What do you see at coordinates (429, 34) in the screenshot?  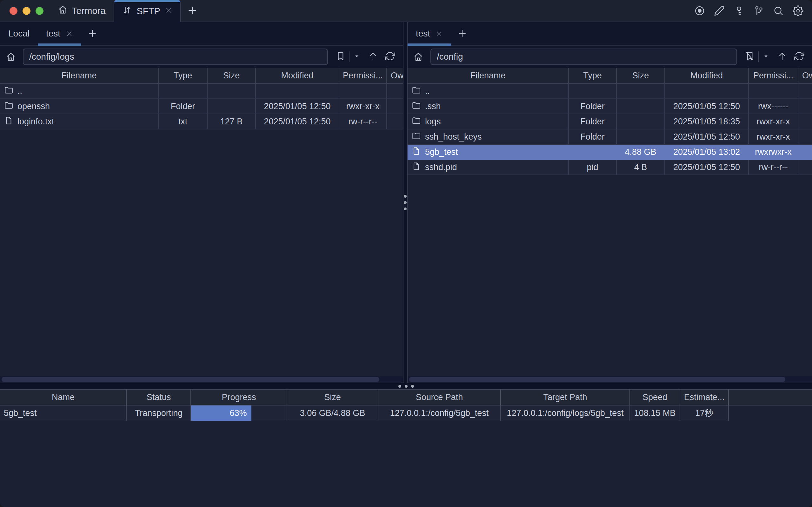 I see `tab-test-right: test` at bounding box center [429, 34].